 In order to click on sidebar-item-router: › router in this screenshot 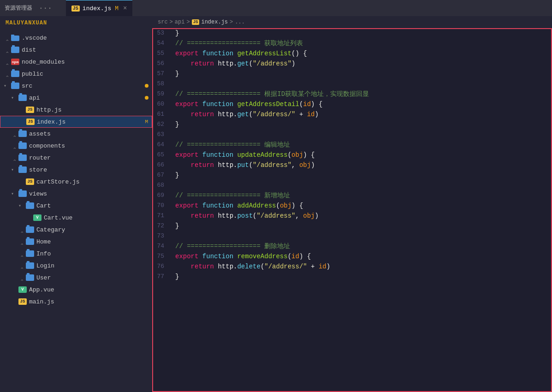, I will do `click(76, 158)`.